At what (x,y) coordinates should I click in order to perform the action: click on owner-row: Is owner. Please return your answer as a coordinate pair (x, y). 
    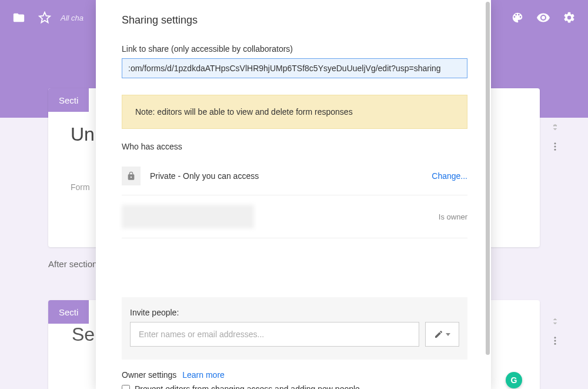
    Looking at the image, I should click on (295, 217).